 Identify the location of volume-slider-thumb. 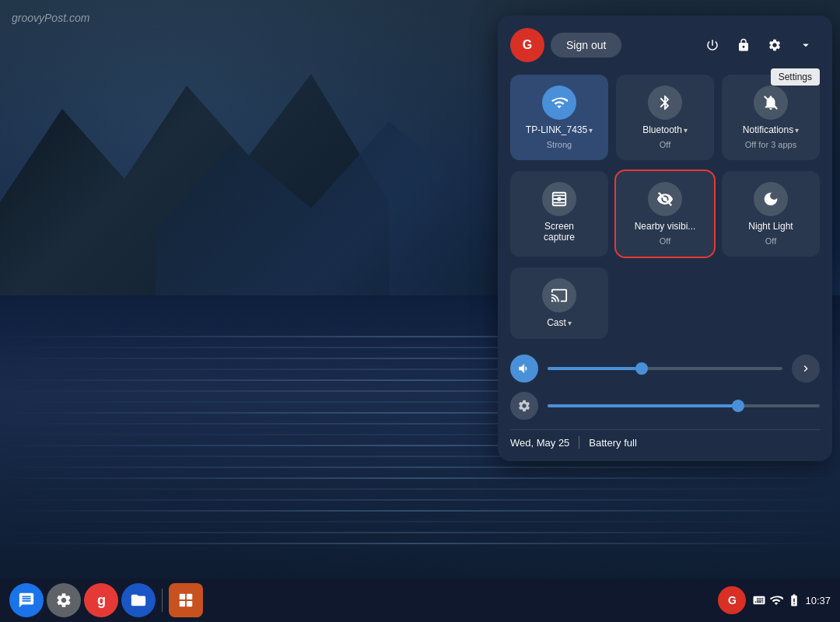
(642, 369).